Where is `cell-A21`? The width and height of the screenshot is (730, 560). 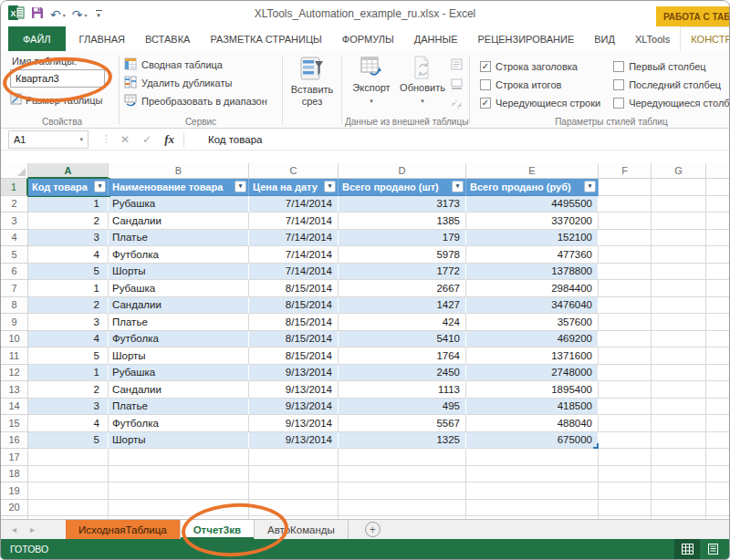 cell-A21 is located at coordinates (68, 518).